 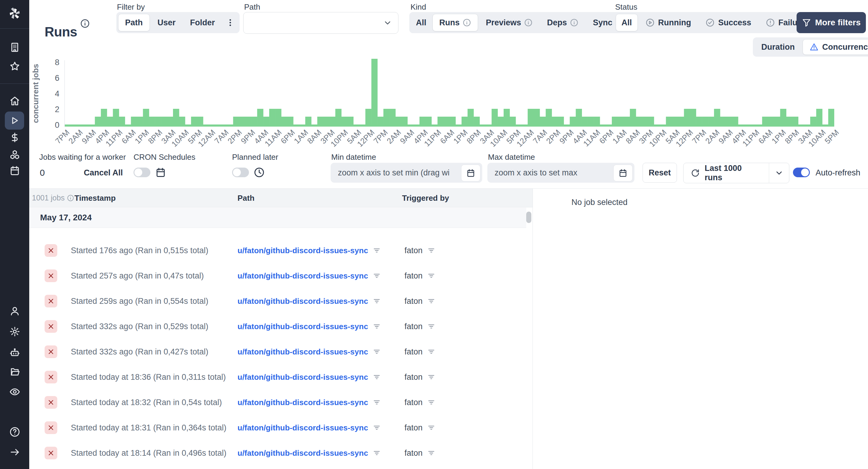 I want to click on sidebar-item-audit-logs, so click(x=15, y=392).